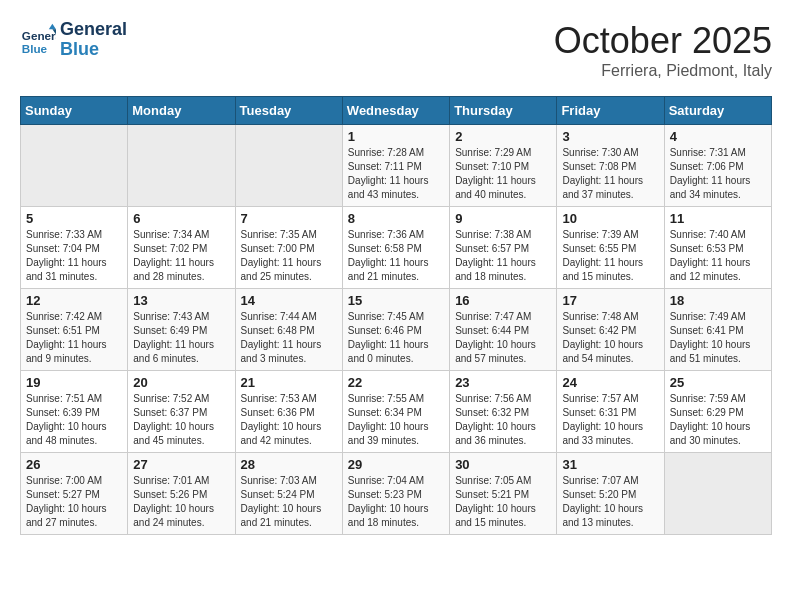 This screenshot has width=792, height=612. Describe the element at coordinates (396, 382) in the screenshot. I see `day-number: 22` at that location.